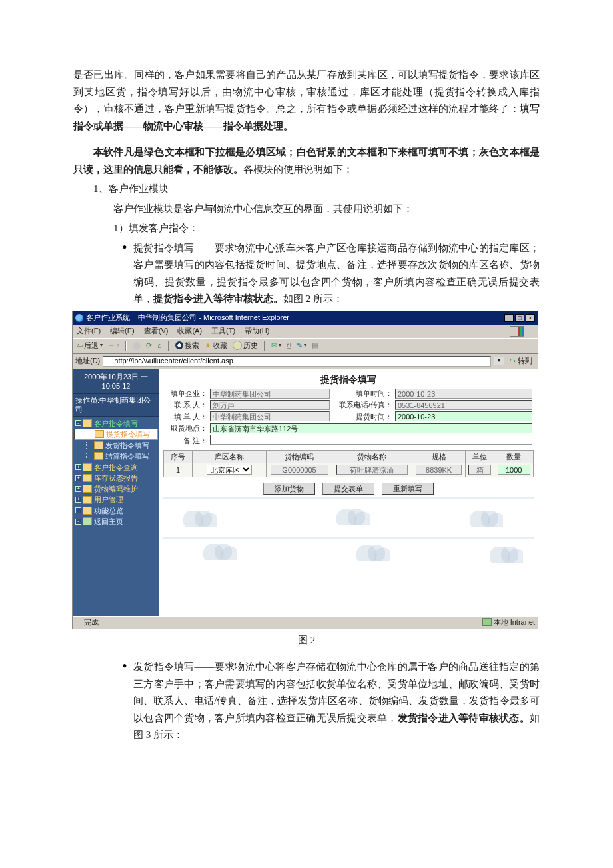  Describe the element at coordinates (513, 361) in the screenshot. I see `go-icon: ↪` at that location.